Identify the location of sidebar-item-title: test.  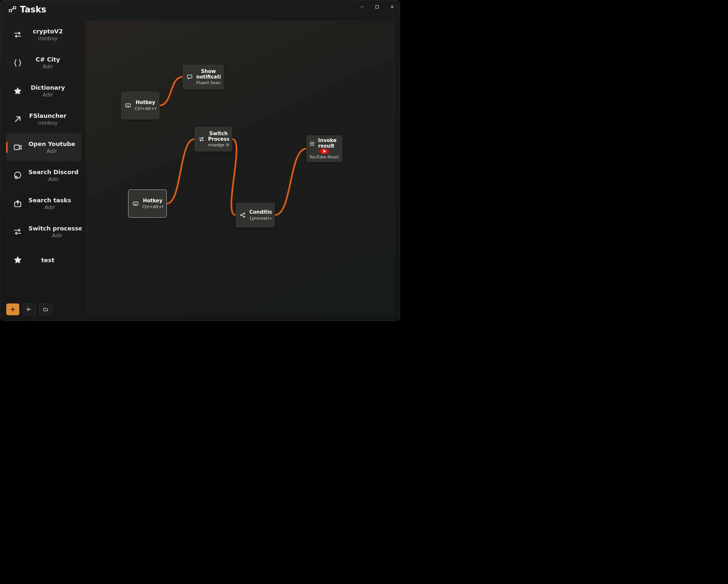
(48, 260).